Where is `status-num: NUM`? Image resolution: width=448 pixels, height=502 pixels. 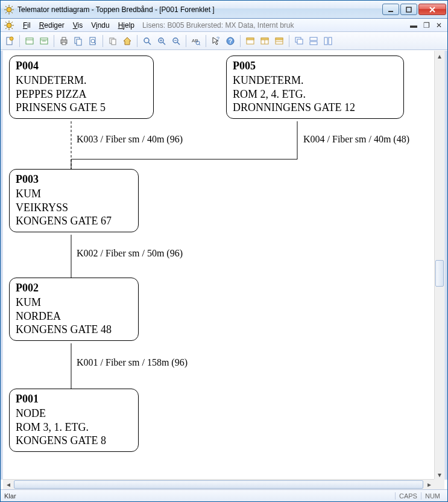
status-num: NUM is located at coordinates (432, 496).